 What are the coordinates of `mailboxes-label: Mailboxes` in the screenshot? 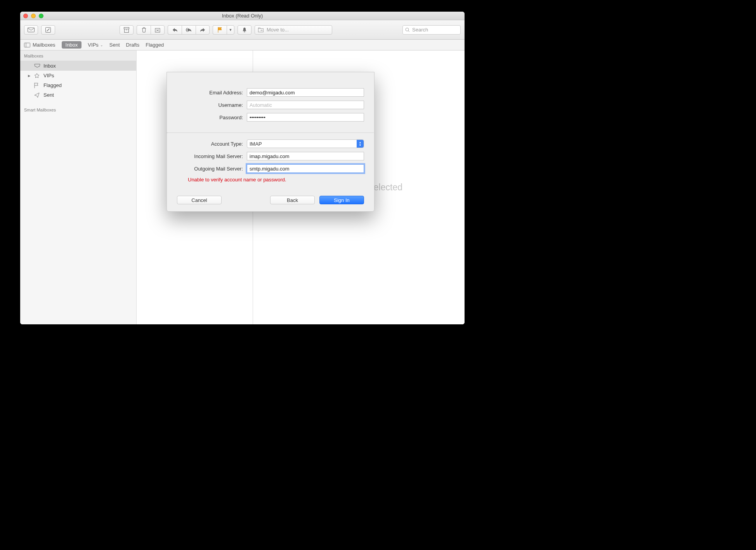 It's located at (44, 45).